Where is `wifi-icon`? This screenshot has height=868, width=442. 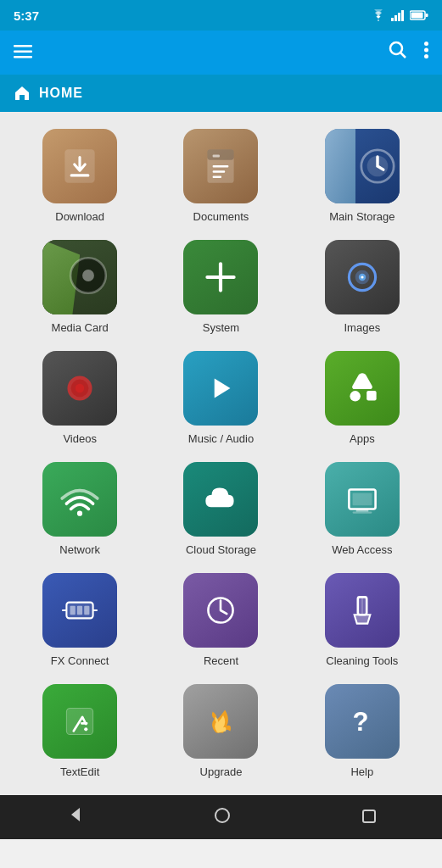
wifi-icon is located at coordinates (378, 15).